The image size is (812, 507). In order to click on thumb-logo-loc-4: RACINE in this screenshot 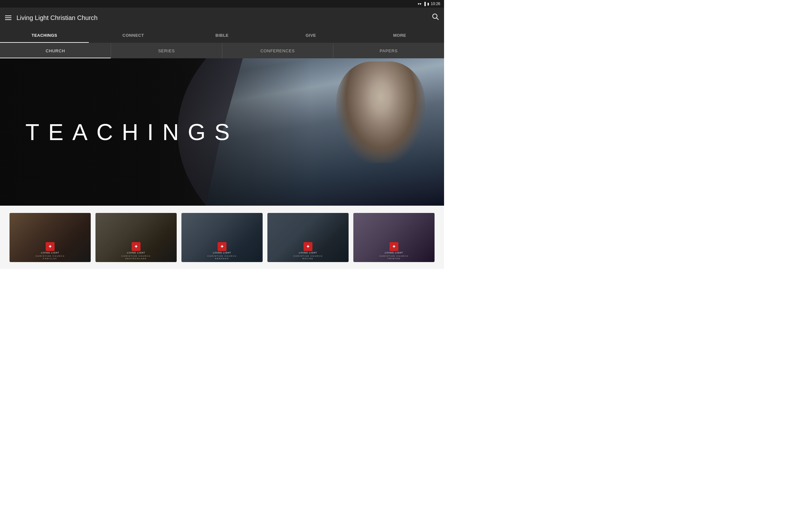, I will do `click(308, 259)`.